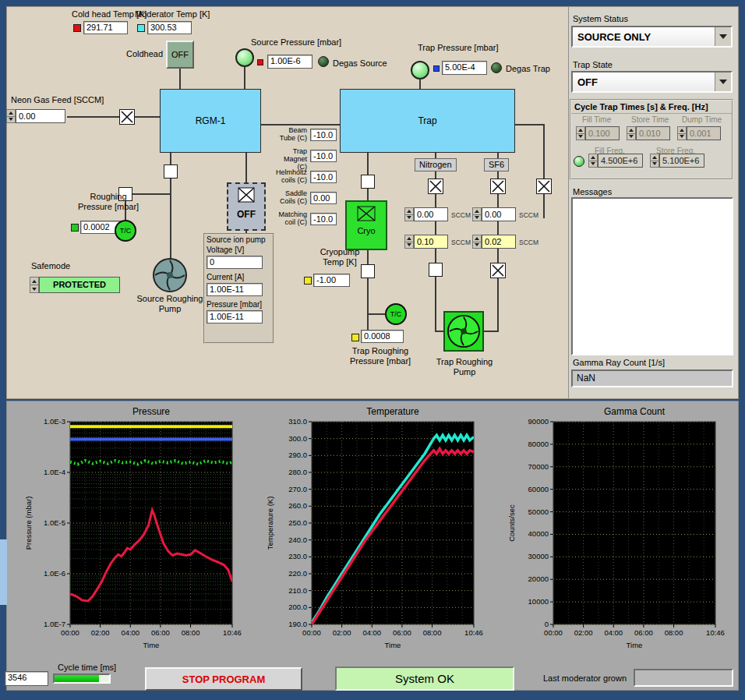  I want to click on svg-text: 230.0, so click(298, 557).